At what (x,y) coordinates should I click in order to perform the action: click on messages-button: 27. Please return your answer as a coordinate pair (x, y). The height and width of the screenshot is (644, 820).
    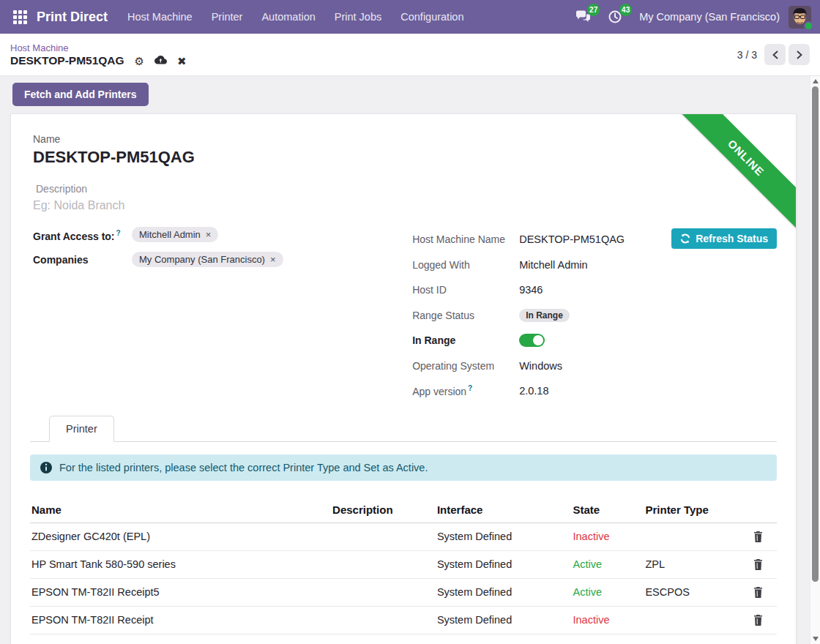
    Looking at the image, I should click on (583, 17).